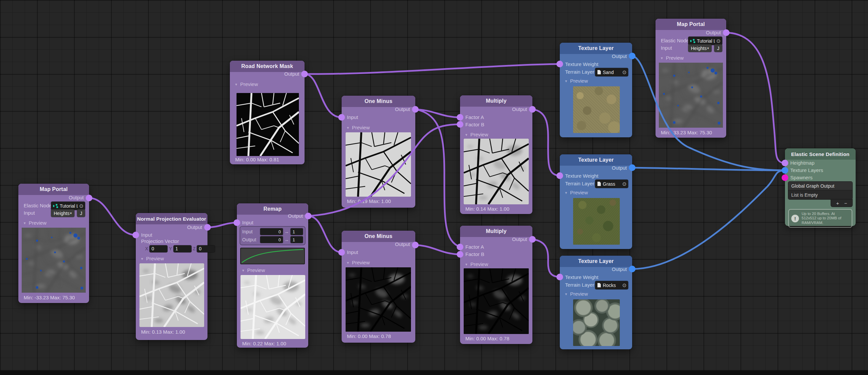 The image size is (868, 375). I want to click on remap-input-max-field: 1, so click(297, 232).